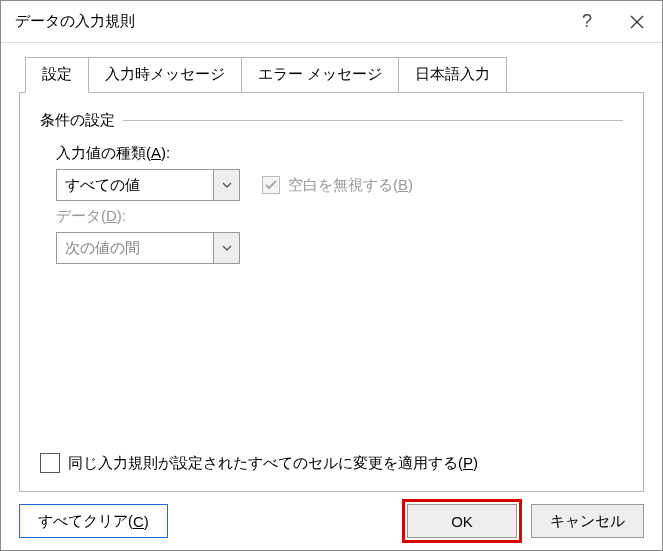 The height and width of the screenshot is (551, 663). Describe the element at coordinates (350, 186) in the screenshot. I see `ignore-blank-label: 空白を無視する(B)` at that location.